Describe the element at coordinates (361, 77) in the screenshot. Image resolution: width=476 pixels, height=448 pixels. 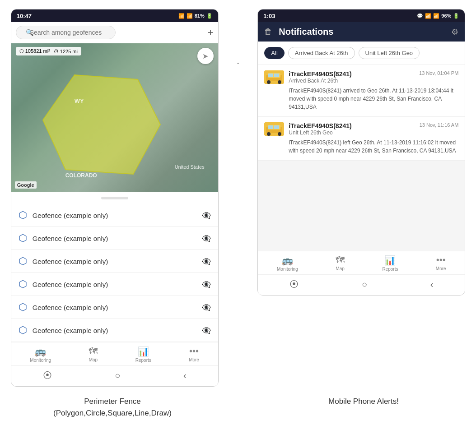
I see `notif-card-header-1: iTrackEF4940S(8241) Arrived Back At 26th…` at that location.